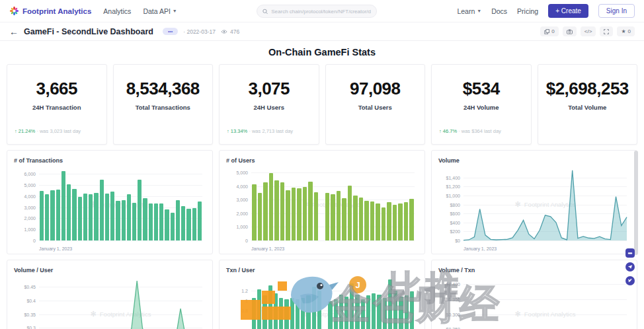 The height and width of the screenshot is (329, 644). What do you see at coordinates (480, 131) in the screenshot?
I see `change-note: · was $364 last day` at bounding box center [480, 131].